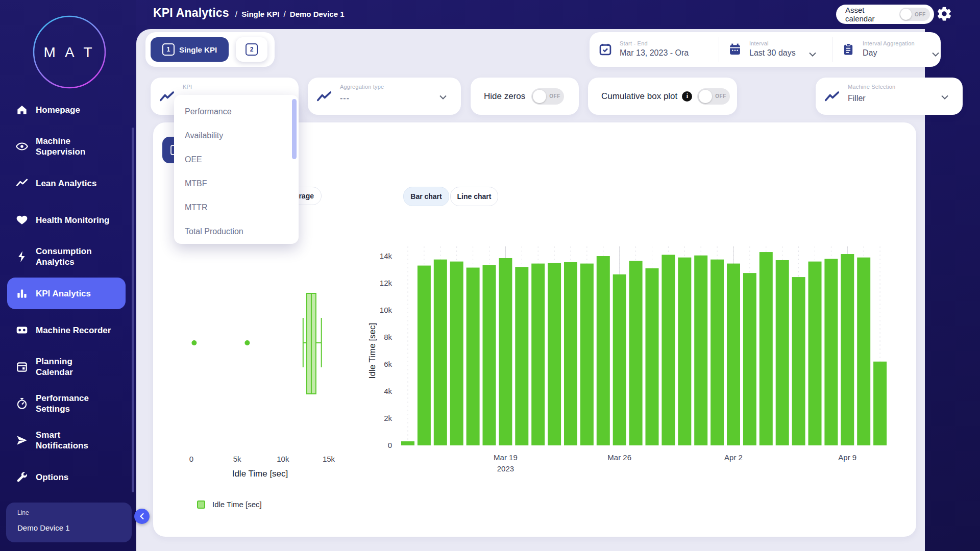  I want to click on multi-kpi-tab: 2, so click(252, 49).